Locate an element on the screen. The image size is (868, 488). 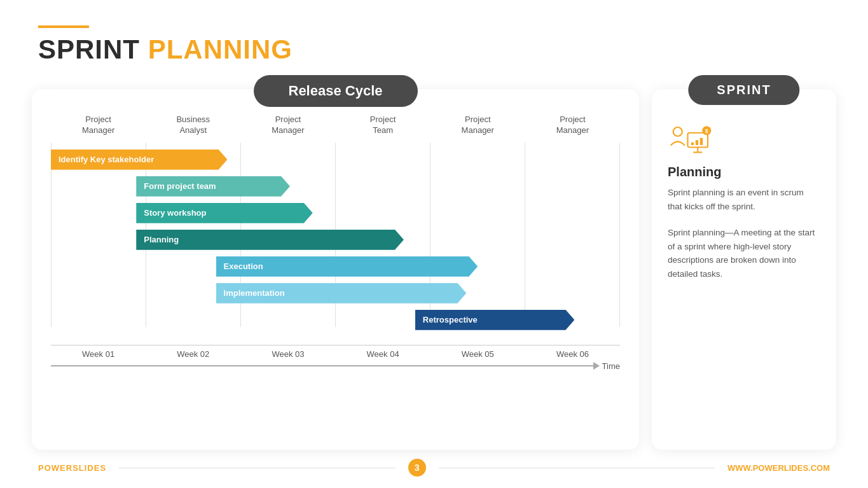
column-headers: ProjectManager BusinessAnalyst ProjectMa… is located at coordinates (336, 125).